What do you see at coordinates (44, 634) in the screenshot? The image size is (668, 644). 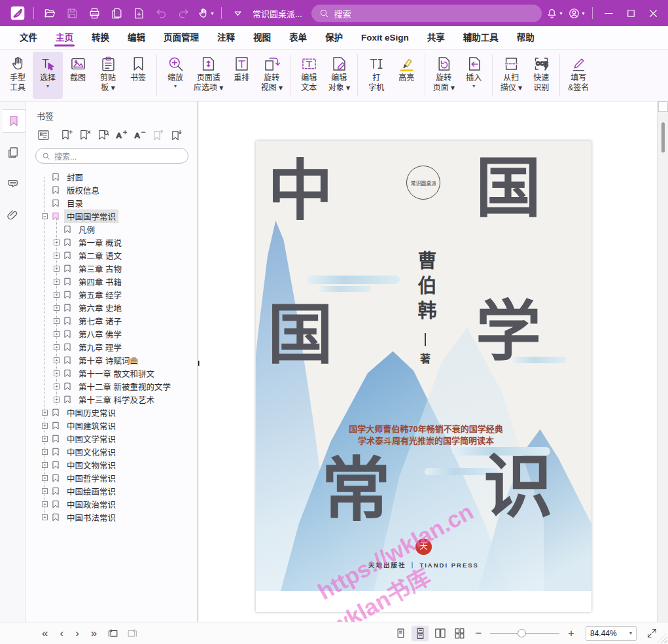 I see `first-page-button: «` at bounding box center [44, 634].